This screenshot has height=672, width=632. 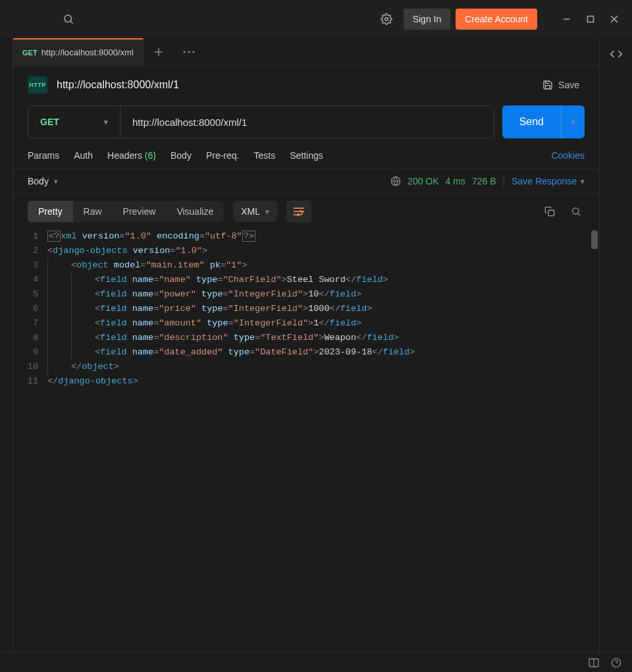 What do you see at coordinates (265, 155) in the screenshot?
I see `tab-tests: Tests` at bounding box center [265, 155].